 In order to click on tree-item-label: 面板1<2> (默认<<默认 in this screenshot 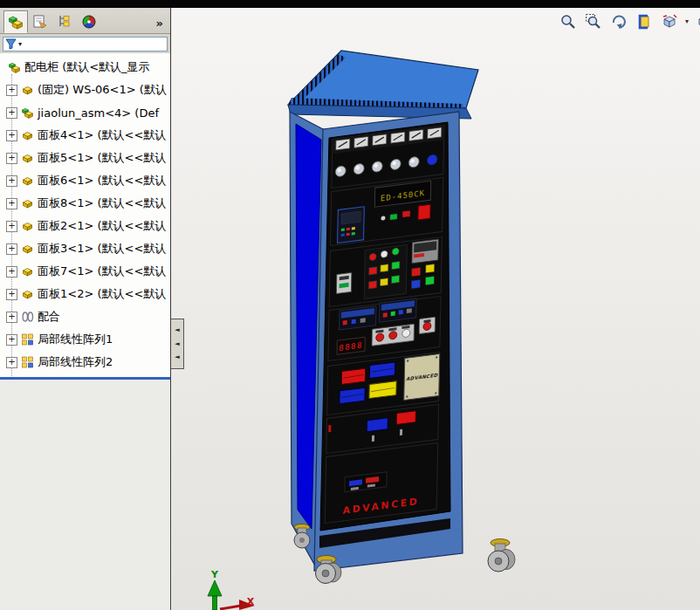, I will do `click(101, 294)`.